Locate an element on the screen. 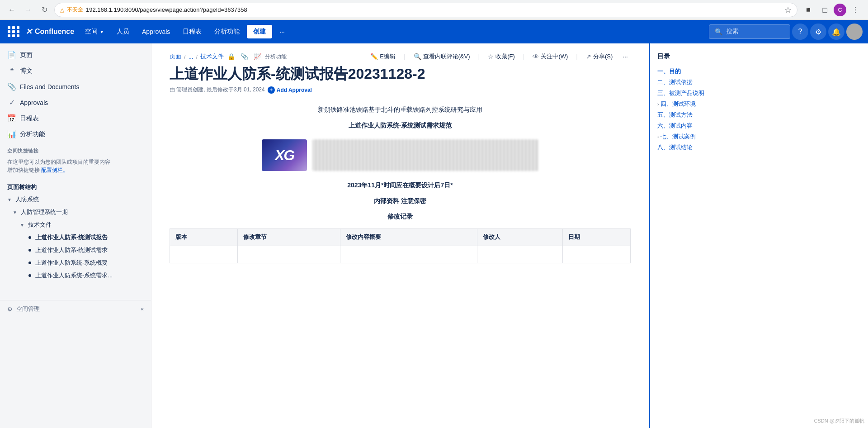  nav-calendar-label: 日程表 is located at coordinates (192, 32).